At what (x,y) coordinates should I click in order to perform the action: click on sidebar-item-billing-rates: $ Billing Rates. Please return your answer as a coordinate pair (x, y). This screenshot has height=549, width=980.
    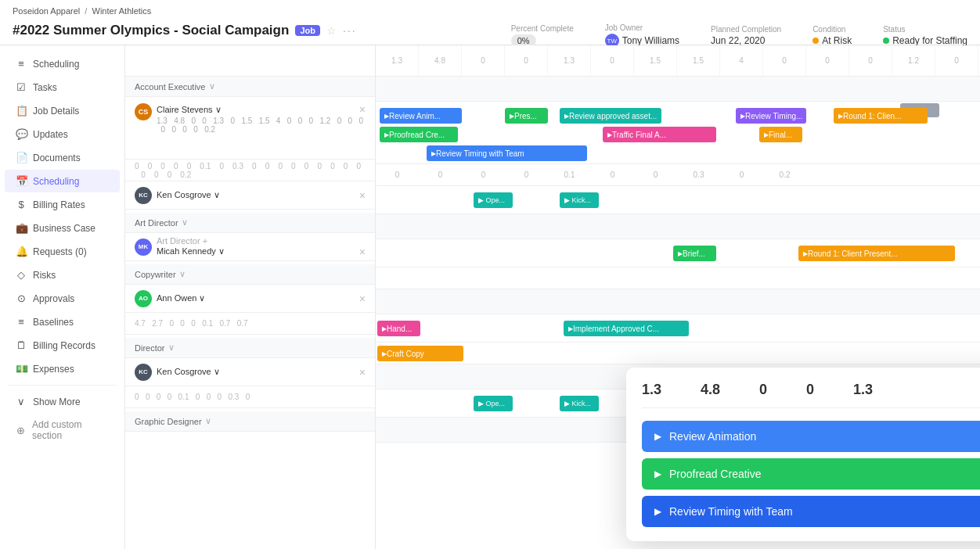
    Looking at the image, I should click on (63, 205).